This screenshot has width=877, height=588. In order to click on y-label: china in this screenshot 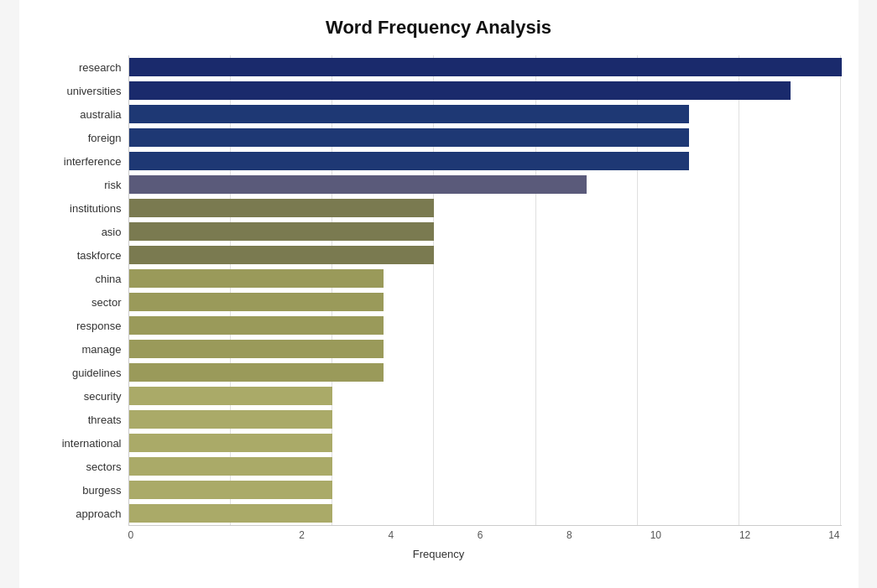, I will do `click(82, 278)`.